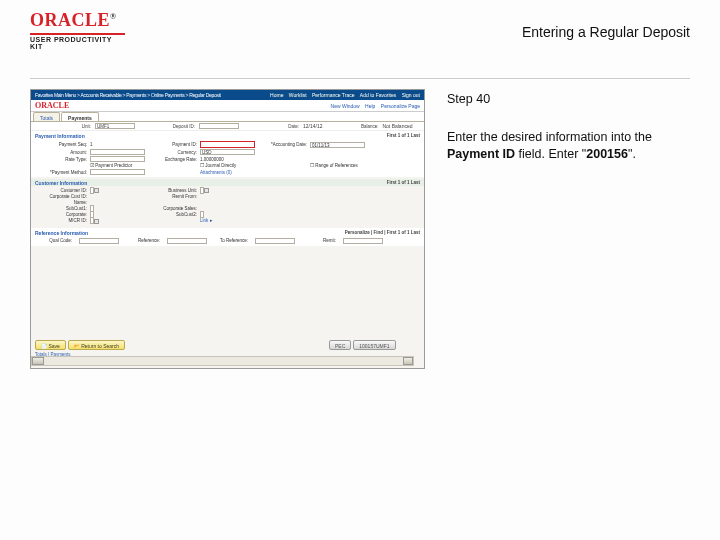 Image resolution: width=720 pixels, height=540 pixels. What do you see at coordinates (52, 106) in the screenshot?
I see `app-logo: ORACLE` at bounding box center [52, 106].